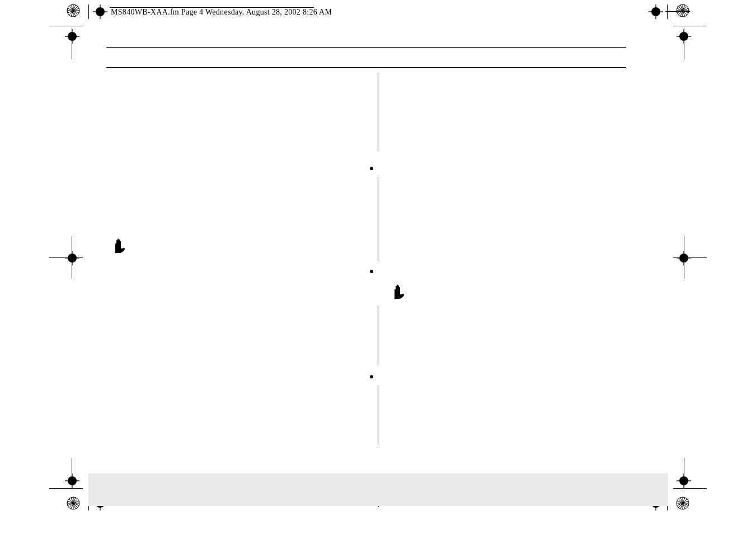  What do you see at coordinates (378, 490) in the screenshot?
I see `footer-band` at bounding box center [378, 490].